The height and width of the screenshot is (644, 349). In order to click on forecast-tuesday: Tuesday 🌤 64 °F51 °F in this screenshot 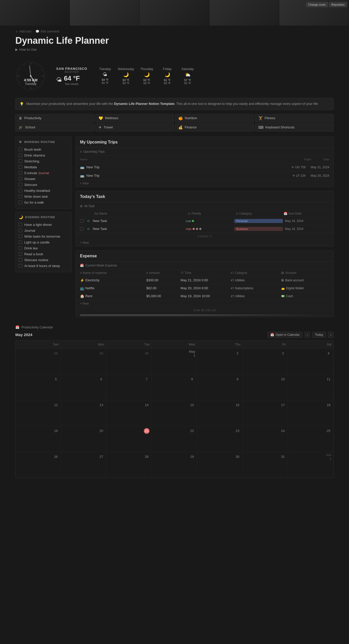, I will do `click(105, 76)`.